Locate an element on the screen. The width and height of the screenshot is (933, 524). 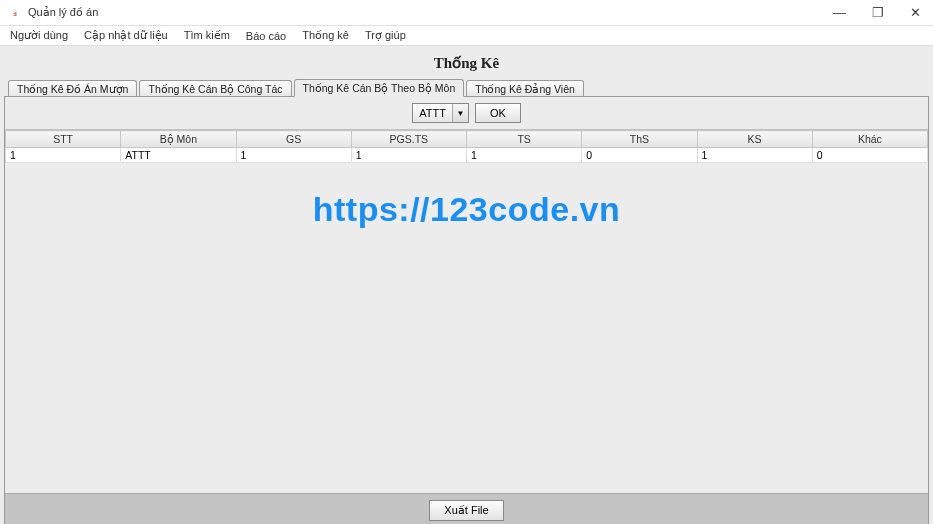
chevron-down-icon: ▼ is located at coordinates (460, 113).